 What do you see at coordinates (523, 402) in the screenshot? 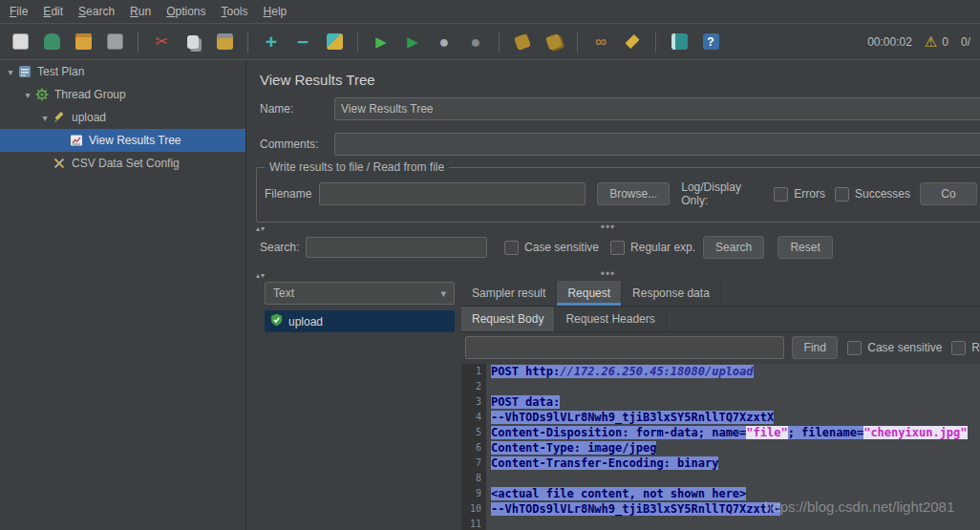
I see `code-text: POST data:` at bounding box center [523, 402].